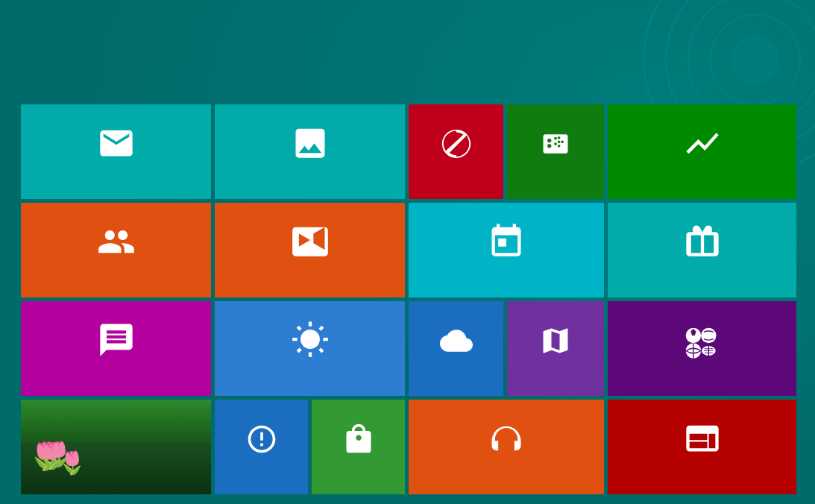 The image size is (815, 504). I want to click on ie-icon-lifehacker, so click(456, 148).